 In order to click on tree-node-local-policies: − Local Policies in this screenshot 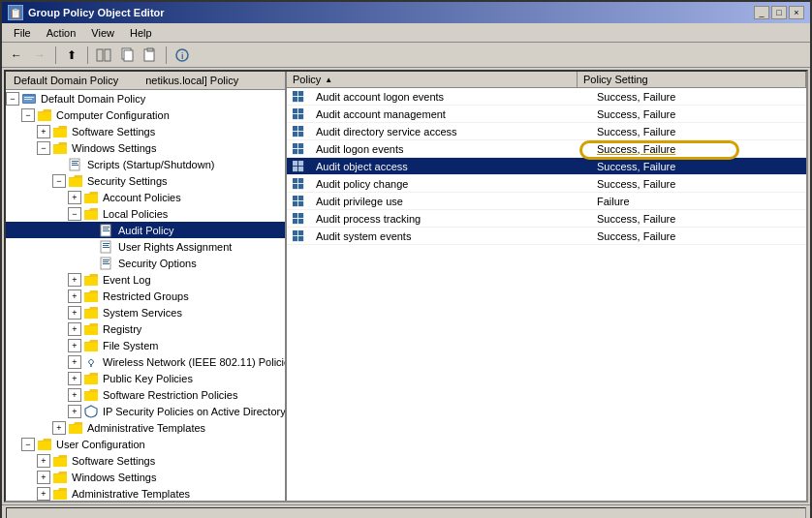, I will do `click(145, 213)`.